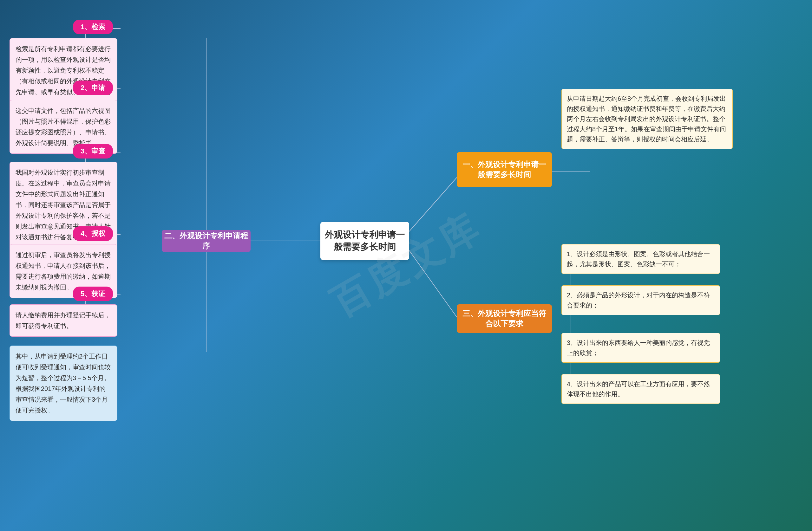  Describe the element at coordinates (63, 383) in the screenshot. I see `left-content-6: 其中，从申请到受理约2个工作日便可收到受理通知，审查时间也较为短暂，整个过程为3…` at that location.